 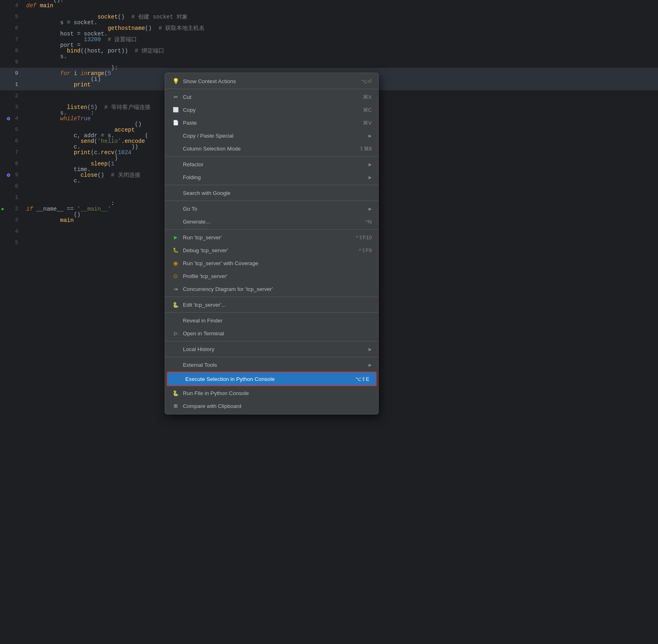 I want to click on menu-shortcut-run-tcp-server: ^⇧F10, so click(x=360, y=237).